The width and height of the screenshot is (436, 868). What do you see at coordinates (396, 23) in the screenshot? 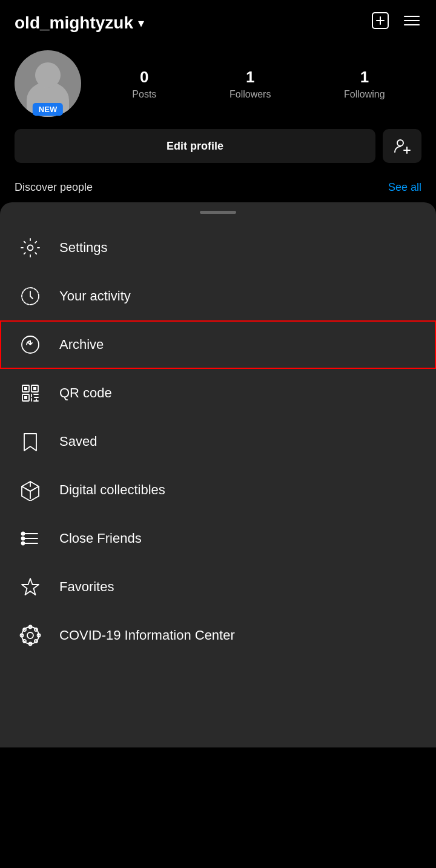
I see `header-icons` at bounding box center [396, 23].